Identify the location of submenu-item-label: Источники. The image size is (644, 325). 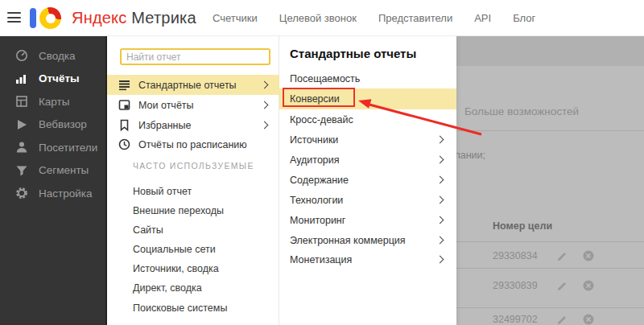
(314, 140).